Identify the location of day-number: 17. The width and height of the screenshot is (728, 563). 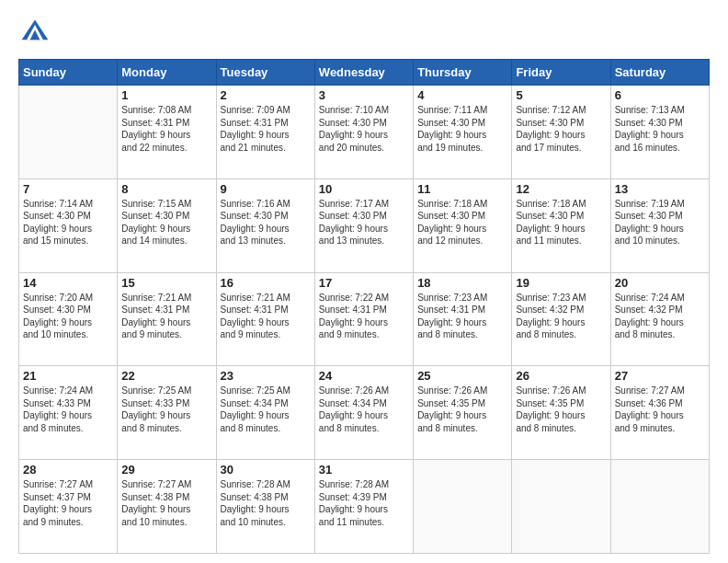
(364, 283).